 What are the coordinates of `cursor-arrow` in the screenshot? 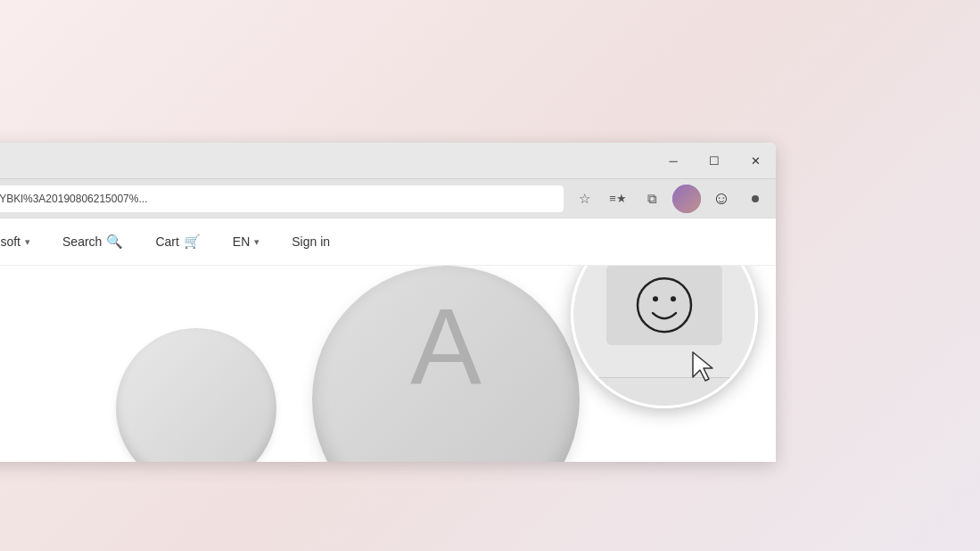 It's located at (704, 368).